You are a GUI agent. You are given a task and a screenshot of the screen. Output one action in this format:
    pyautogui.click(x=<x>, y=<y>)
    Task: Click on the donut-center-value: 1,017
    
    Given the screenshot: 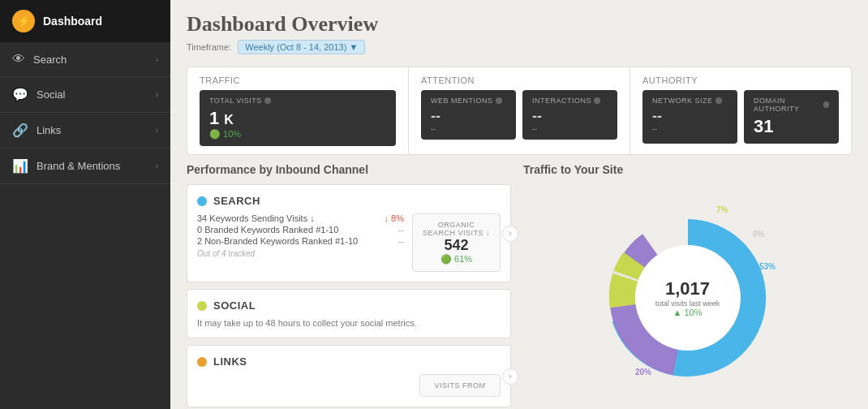 What is the action you would take?
    pyautogui.click(x=688, y=289)
    